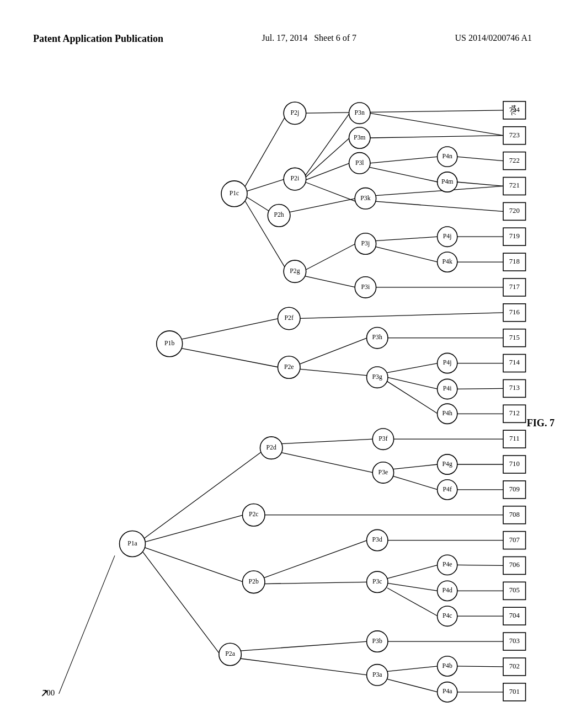  Describe the element at coordinates (377, 675) in the screenshot. I see `svg-text: P3a` at that location.